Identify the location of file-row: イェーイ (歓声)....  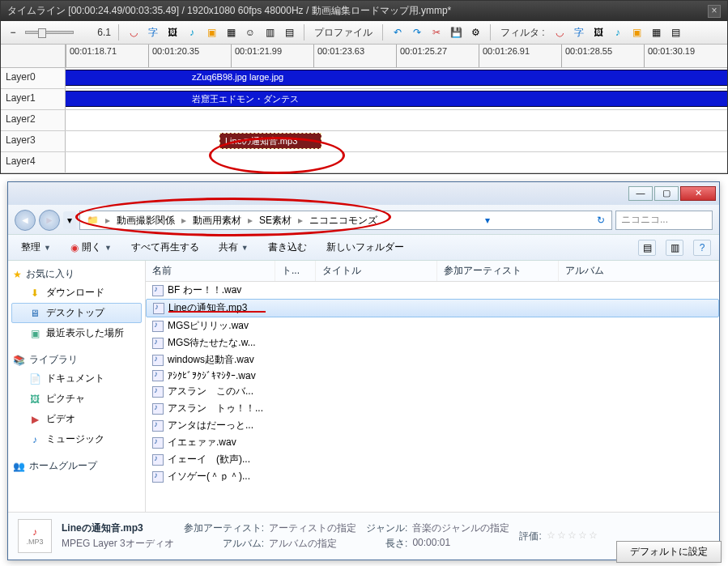
(432, 460).